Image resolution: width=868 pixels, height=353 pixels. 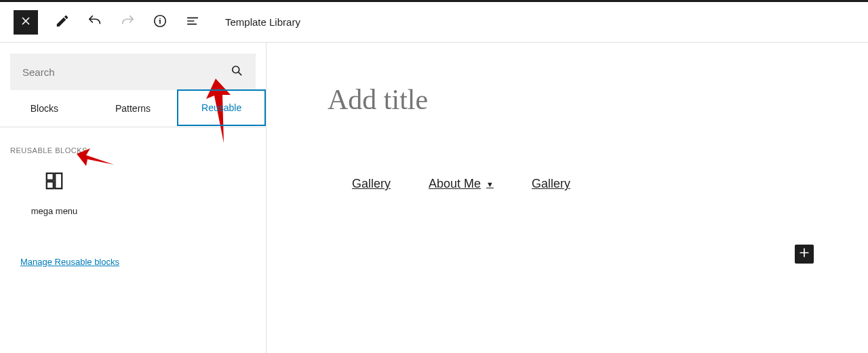 What do you see at coordinates (434, 22) in the screenshot?
I see `toolbar: Template Library` at bounding box center [434, 22].